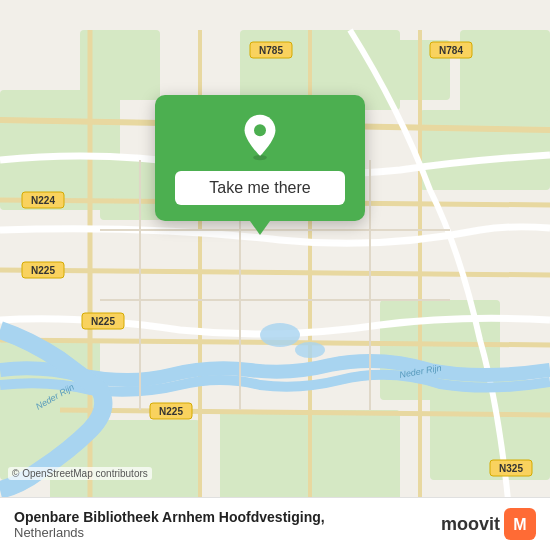  What do you see at coordinates (80, 474) in the screenshot?
I see `osm-credit: © OpenStreetMap contributors` at bounding box center [80, 474].